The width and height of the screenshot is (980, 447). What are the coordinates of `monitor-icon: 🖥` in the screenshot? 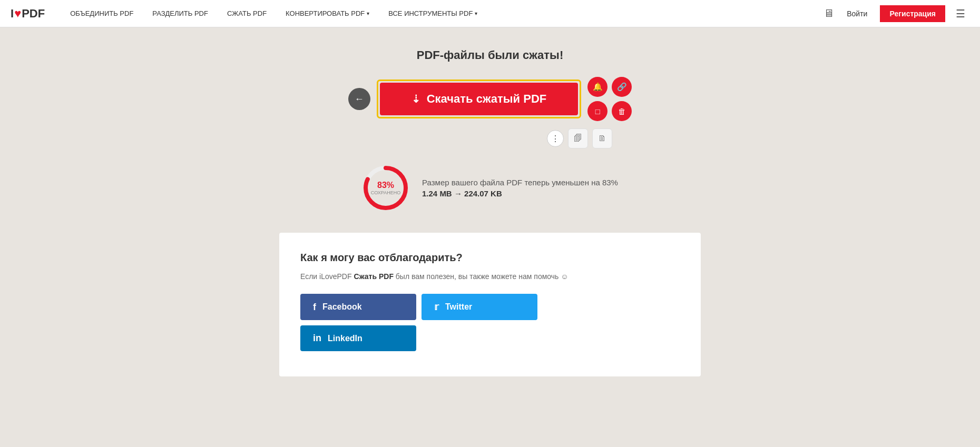 It's located at (829, 14).